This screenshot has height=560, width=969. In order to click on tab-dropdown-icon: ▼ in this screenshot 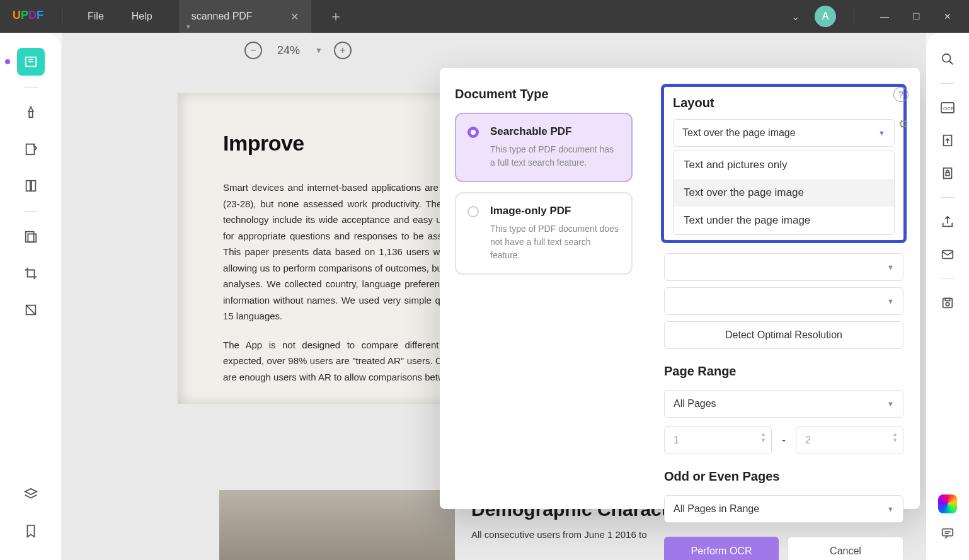, I will do `click(188, 26)`.